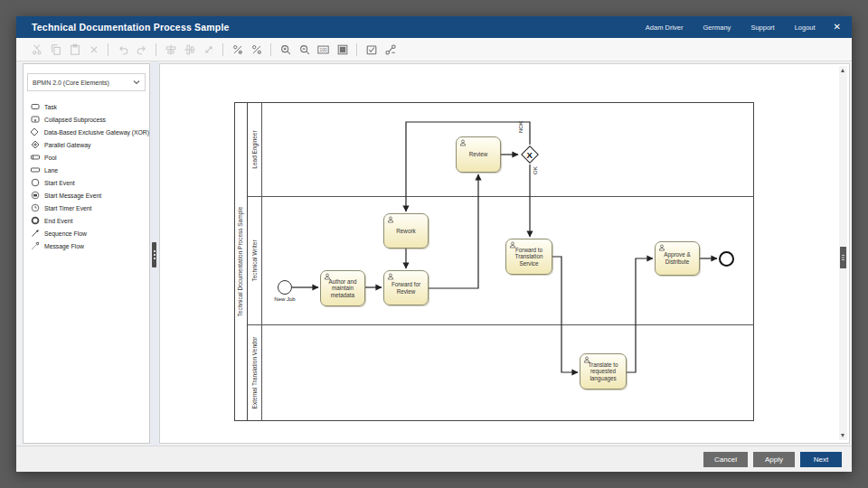 The height and width of the screenshot is (488, 868). Describe the element at coordinates (406, 231) in the screenshot. I see `task-rework: Rework` at that location.